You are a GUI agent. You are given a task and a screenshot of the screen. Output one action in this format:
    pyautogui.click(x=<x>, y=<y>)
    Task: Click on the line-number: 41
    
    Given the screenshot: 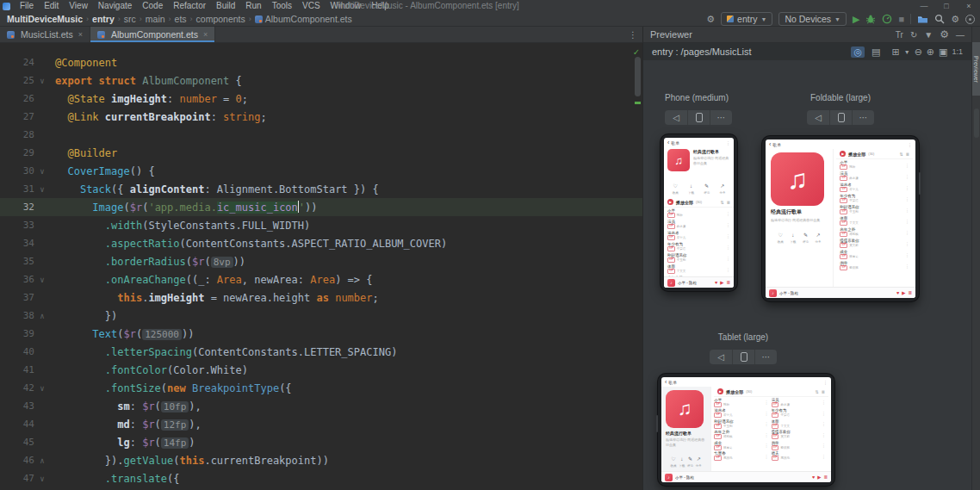 What is the action you would take?
    pyautogui.click(x=17, y=370)
    